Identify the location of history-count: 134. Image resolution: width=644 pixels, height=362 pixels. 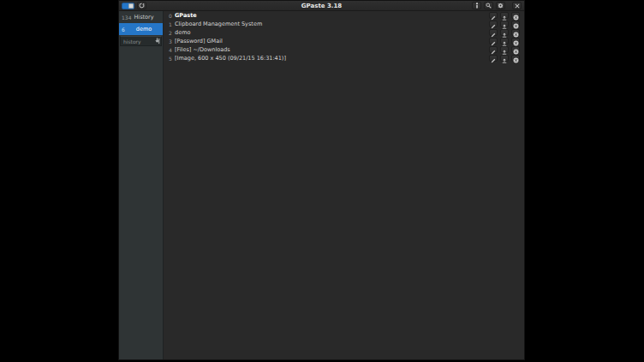
(125, 17).